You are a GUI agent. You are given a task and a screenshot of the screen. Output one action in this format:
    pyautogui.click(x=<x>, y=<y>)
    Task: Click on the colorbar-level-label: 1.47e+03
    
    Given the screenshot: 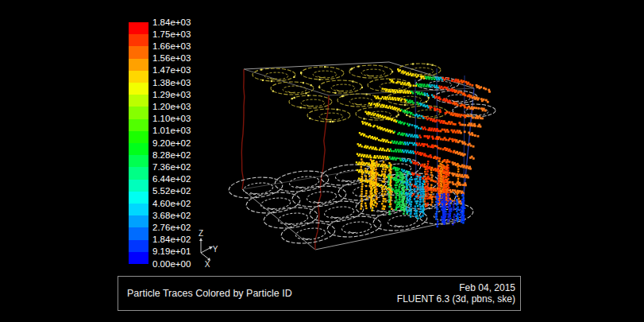 What is the action you would take?
    pyautogui.click(x=172, y=70)
    